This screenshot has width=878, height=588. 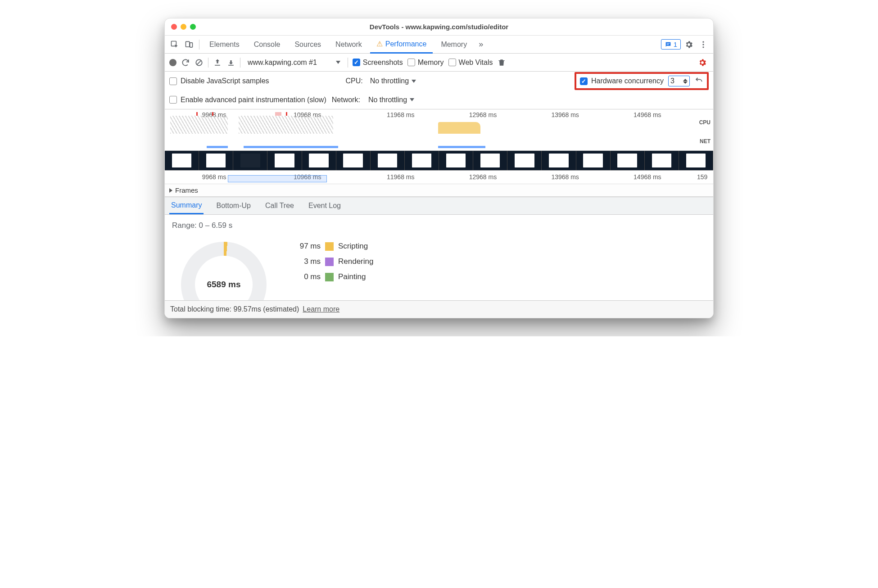 What do you see at coordinates (235, 309) in the screenshot?
I see `total-blocking-time: Total blocking time: 99.57ms (estimated)` at bounding box center [235, 309].